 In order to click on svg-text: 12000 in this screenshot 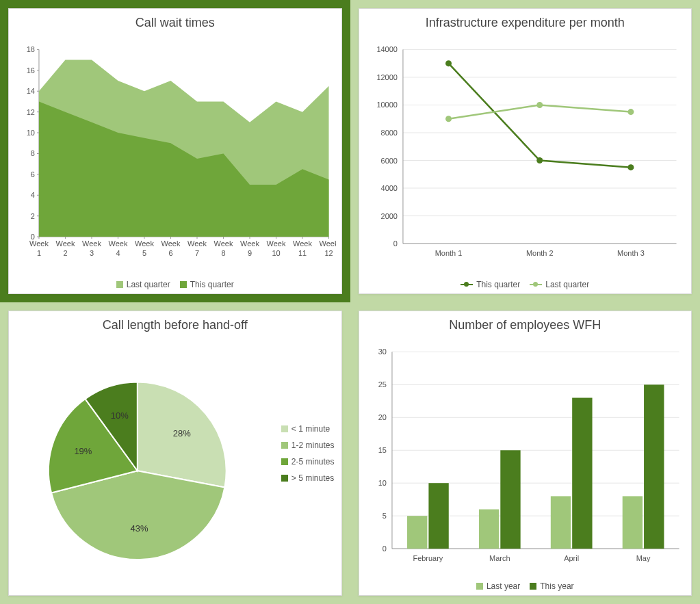, I will do `click(387, 77)`.